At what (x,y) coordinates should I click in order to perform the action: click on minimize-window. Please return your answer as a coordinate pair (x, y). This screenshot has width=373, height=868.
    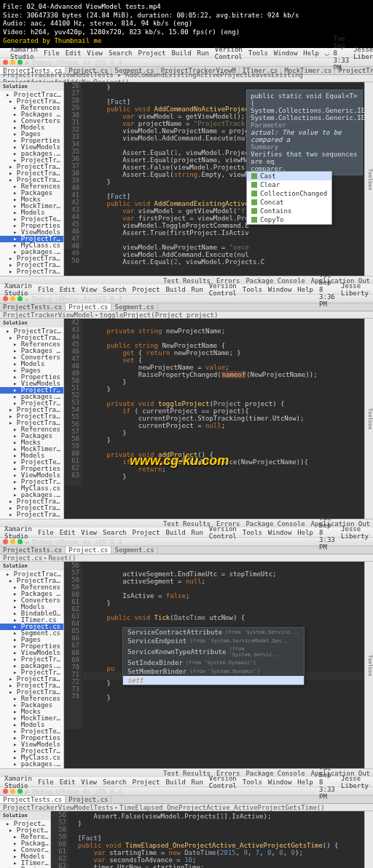
    Looking at the image, I should click on (13, 63).